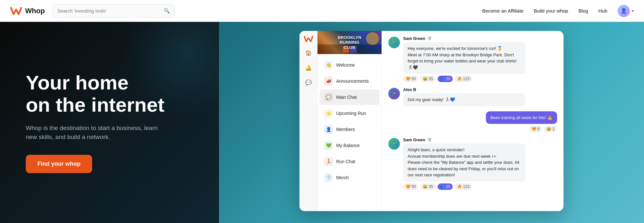  What do you see at coordinates (350, 121) in the screenshot?
I see `channel-list: BROOKLYNRUNNINGCLUB 👋 Welcome 📣 Announce…` at bounding box center [350, 121].